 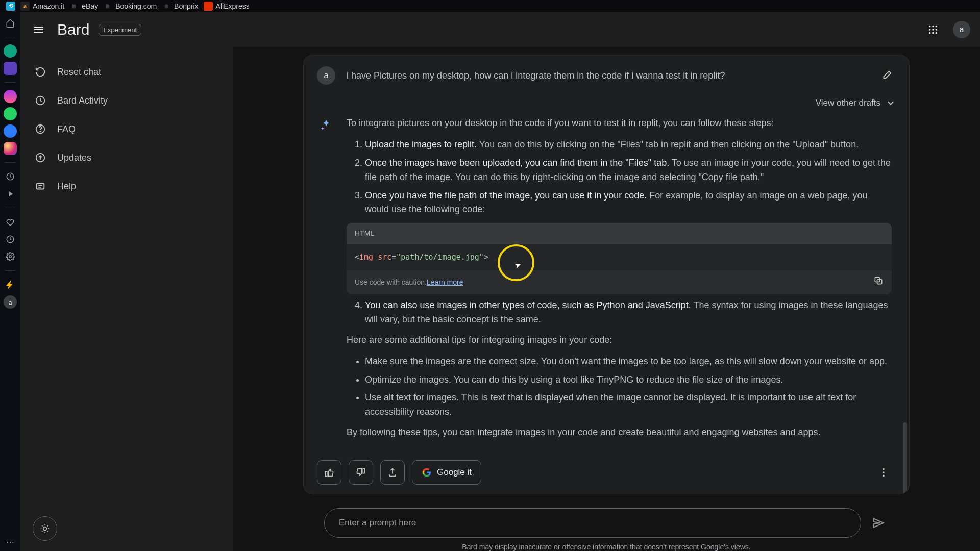 I want to click on bookmark-label: Booking.com, so click(x=136, y=6).